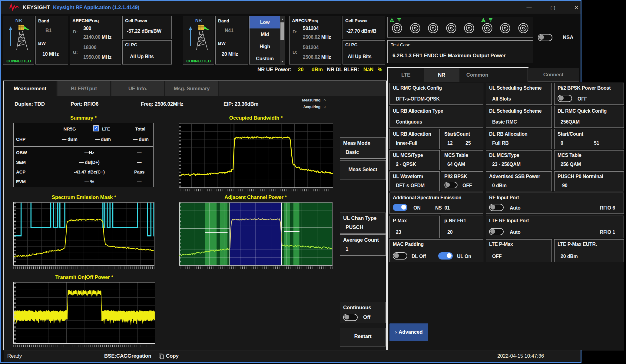 This screenshot has height=364, width=626. Describe the element at coordinates (282, 61) in the screenshot. I see `scroll-down-icon: ▼` at that location.